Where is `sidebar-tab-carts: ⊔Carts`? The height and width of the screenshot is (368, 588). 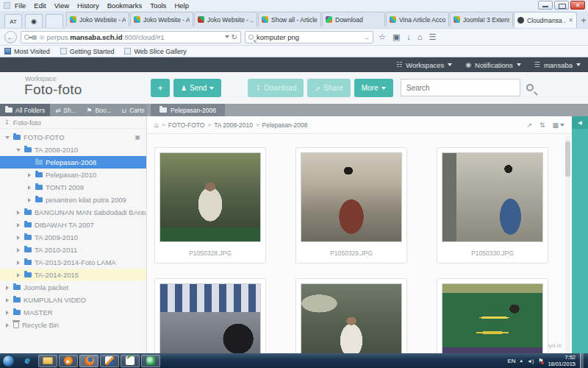
sidebar-tab-carts: ⊔Carts is located at coordinates (134, 110).